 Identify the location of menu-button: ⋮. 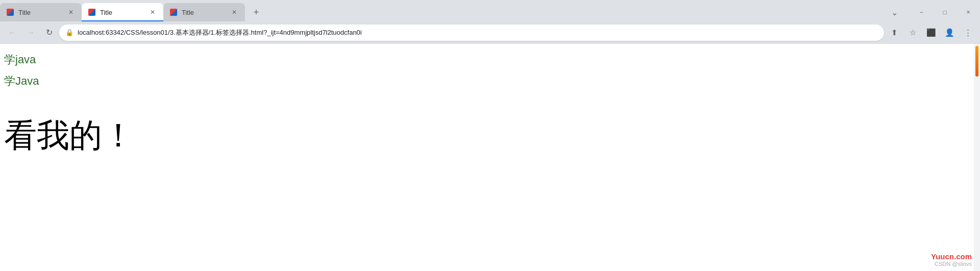
(968, 33).